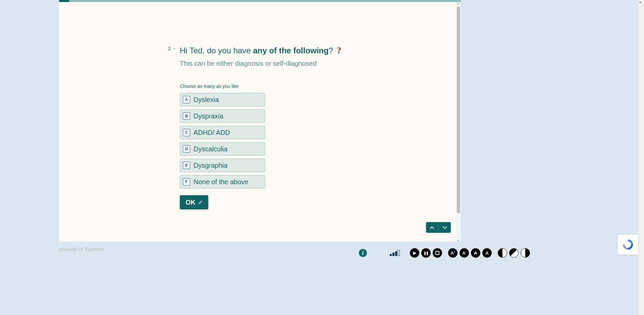  I want to click on option-key: B, so click(186, 116).